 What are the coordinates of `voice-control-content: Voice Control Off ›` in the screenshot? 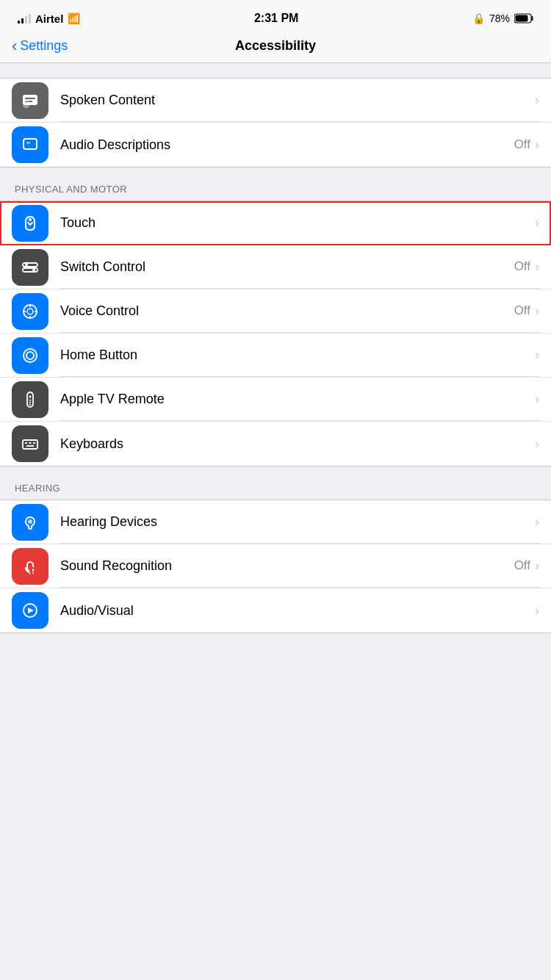 It's located at (300, 311).